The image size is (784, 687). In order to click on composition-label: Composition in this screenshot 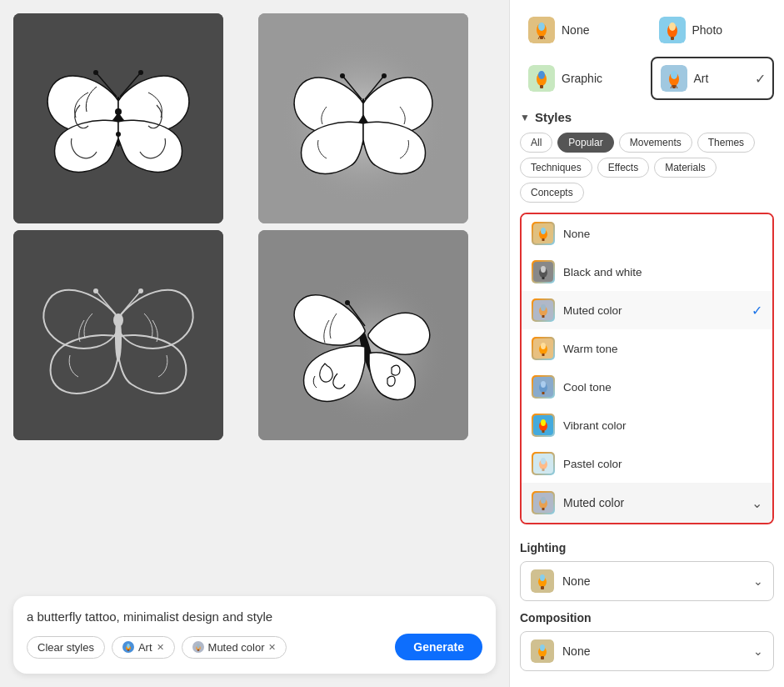, I will do `click(647, 618)`.